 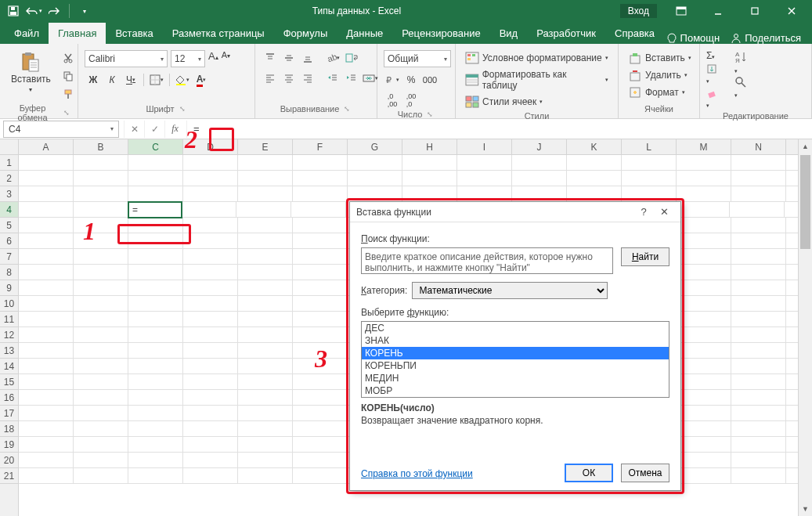 What do you see at coordinates (68, 58) in the screenshot?
I see `cut-icon` at bounding box center [68, 58].